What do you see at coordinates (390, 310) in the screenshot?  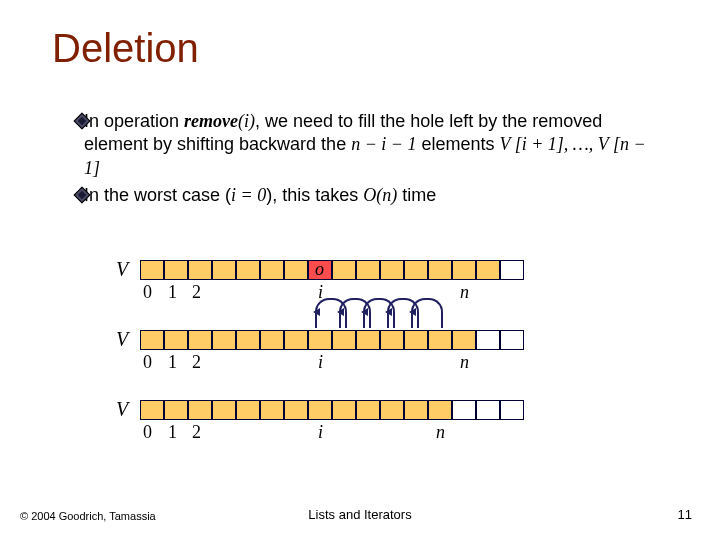 I see `shift-arcs` at bounding box center [390, 310].